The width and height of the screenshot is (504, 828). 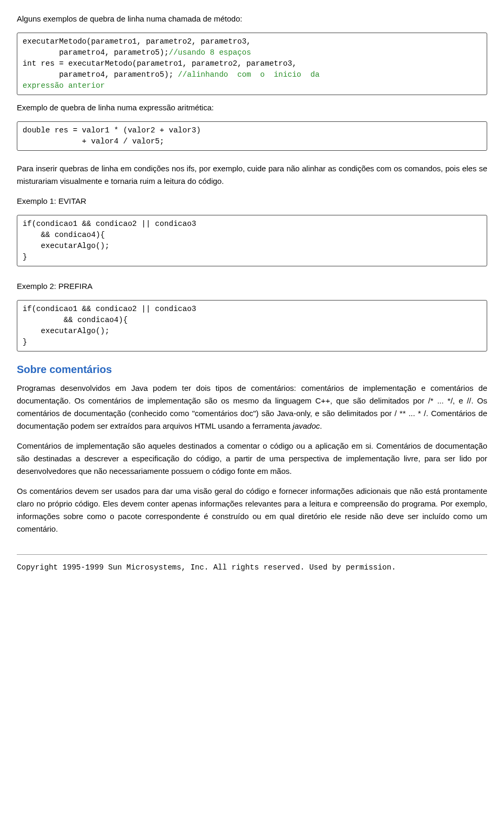 What do you see at coordinates (96, 53) in the screenshot?
I see `code-line: parametro4, parametro5);` at bounding box center [96, 53].